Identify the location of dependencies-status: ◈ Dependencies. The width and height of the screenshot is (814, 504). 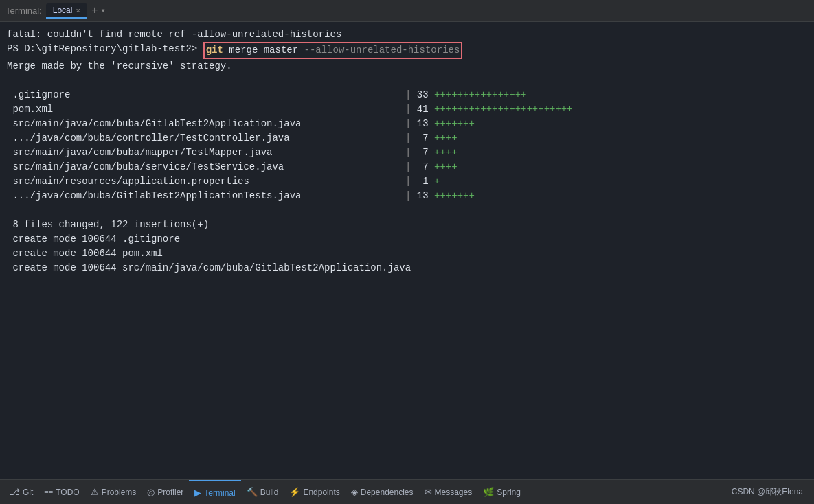
(382, 492).